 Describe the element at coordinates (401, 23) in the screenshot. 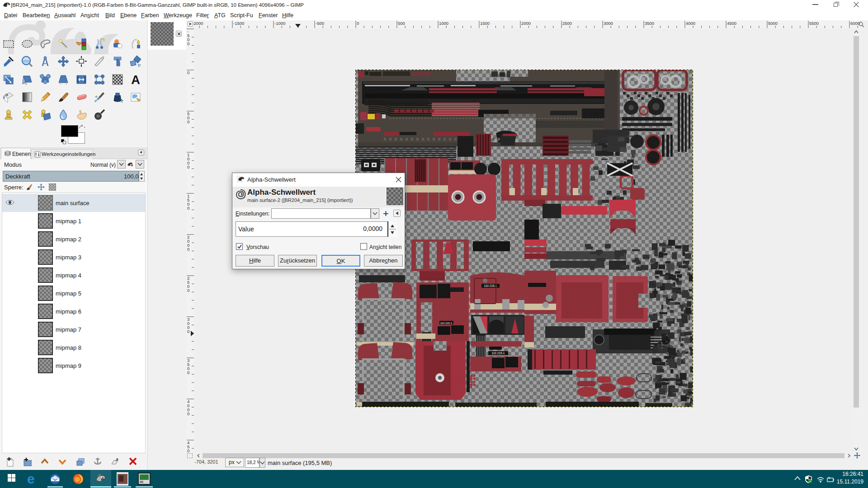

I see `svg-text: 500` at that location.